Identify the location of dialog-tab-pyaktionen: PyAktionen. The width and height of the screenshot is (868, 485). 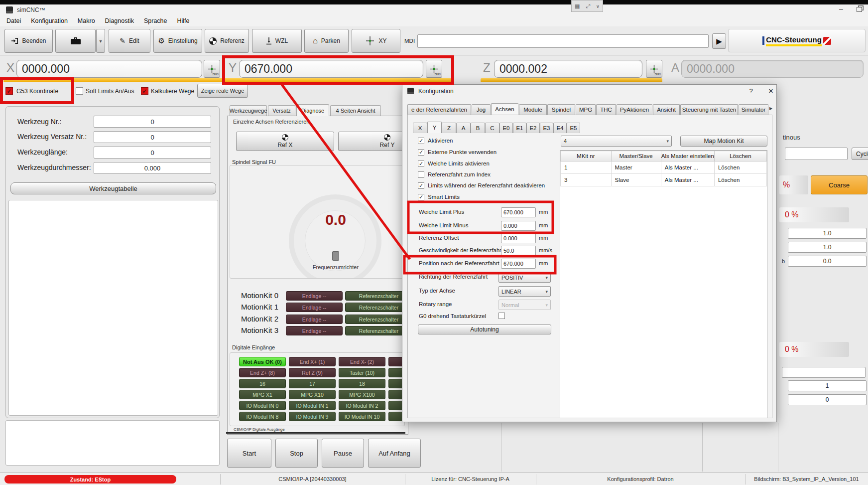
(634, 110).